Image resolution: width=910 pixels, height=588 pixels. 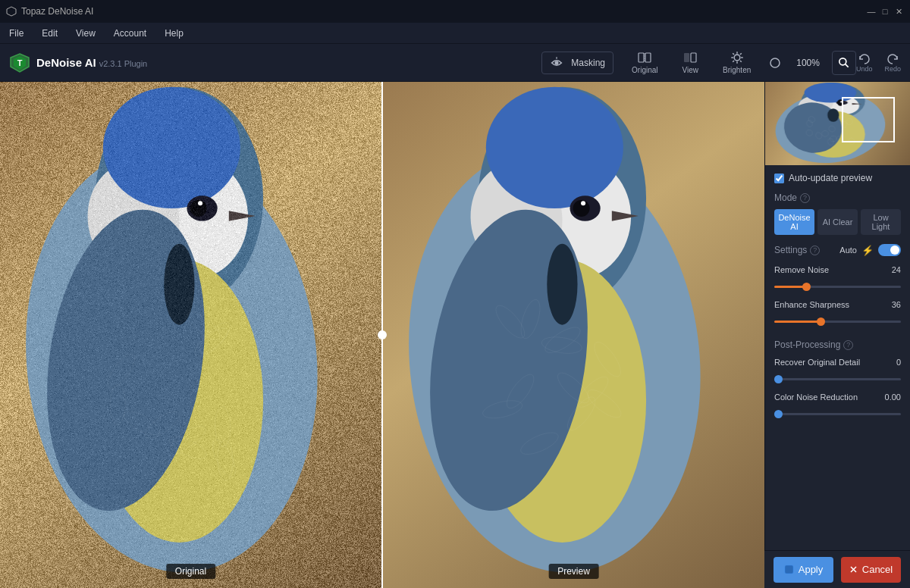 What do you see at coordinates (691, 70) in the screenshot?
I see `view-label: View` at bounding box center [691, 70].